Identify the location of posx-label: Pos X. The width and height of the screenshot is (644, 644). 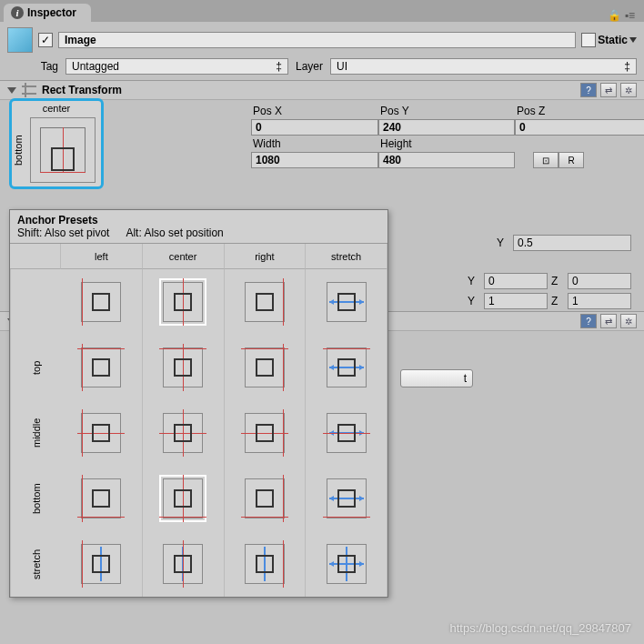
(315, 111).